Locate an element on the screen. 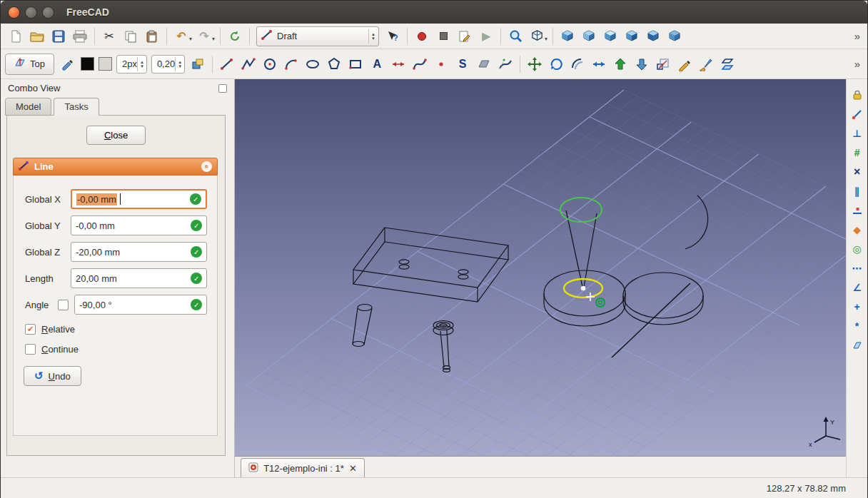 The image size is (868, 498). working-plane-button: Top is located at coordinates (30, 64).